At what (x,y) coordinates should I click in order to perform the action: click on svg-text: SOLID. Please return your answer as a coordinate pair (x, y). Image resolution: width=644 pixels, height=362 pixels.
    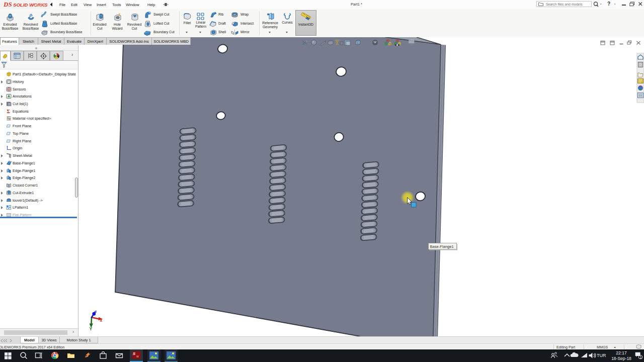
    Looking at the image, I should click on (20, 5).